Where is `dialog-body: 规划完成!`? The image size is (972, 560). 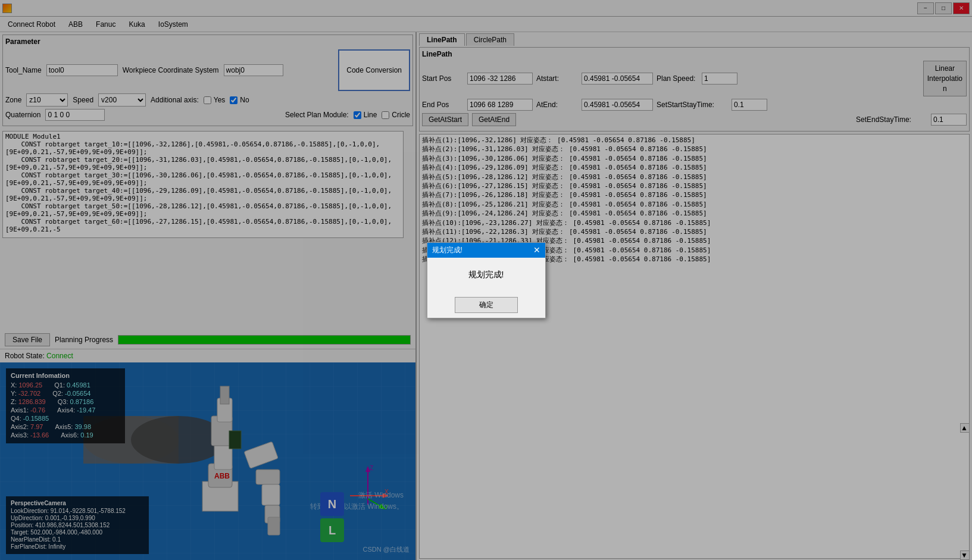
dialog-body: 规划完成! is located at coordinates (486, 275).